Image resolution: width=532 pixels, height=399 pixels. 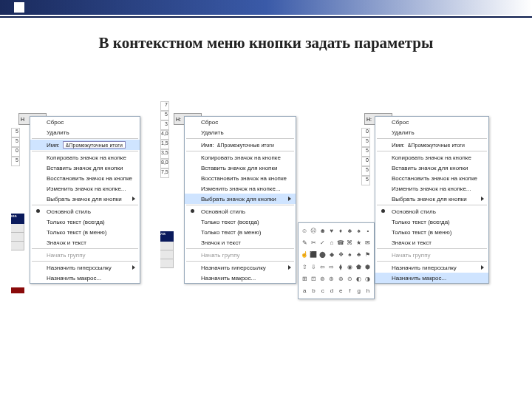 What do you see at coordinates (313, 255) in the screenshot?
I see `picker-icon: ⬛` at bounding box center [313, 255].